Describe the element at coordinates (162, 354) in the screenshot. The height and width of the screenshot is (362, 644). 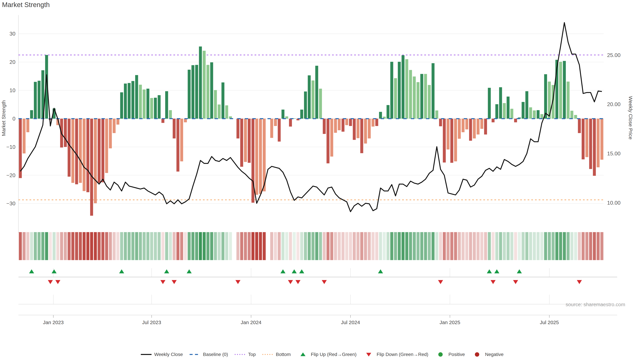
I see `legend-item-weekly-close: Weekly Close` at that location.